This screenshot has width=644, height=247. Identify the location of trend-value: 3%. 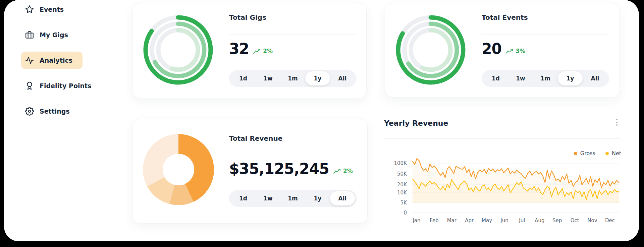
(521, 51).